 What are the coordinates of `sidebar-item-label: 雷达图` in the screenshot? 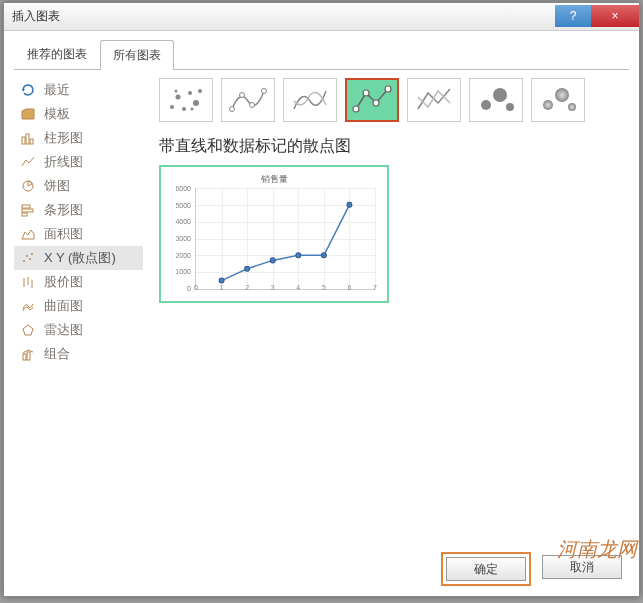 It's located at (64, 330).